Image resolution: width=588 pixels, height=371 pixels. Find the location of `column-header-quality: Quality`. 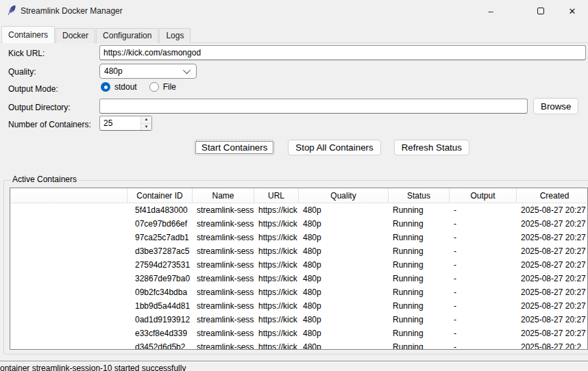

column-header-quality: Quality is located at coordinates (344, 196).